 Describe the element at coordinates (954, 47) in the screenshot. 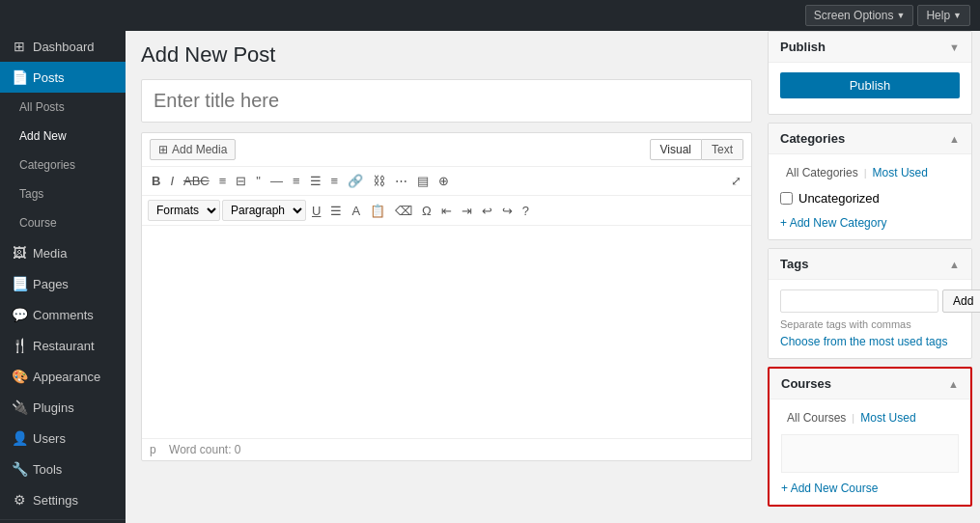

I see `publish-collapse-icon: ▼` at that location.